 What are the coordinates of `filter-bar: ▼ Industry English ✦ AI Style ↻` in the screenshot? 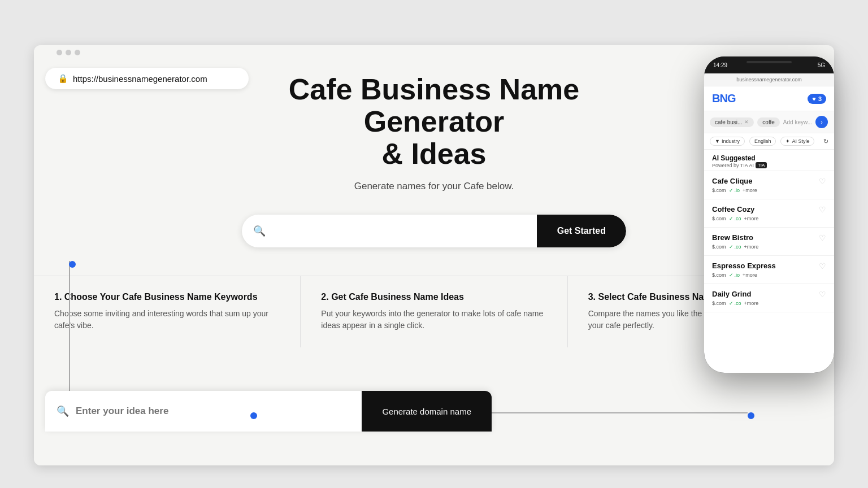 It's located at (769, 141).